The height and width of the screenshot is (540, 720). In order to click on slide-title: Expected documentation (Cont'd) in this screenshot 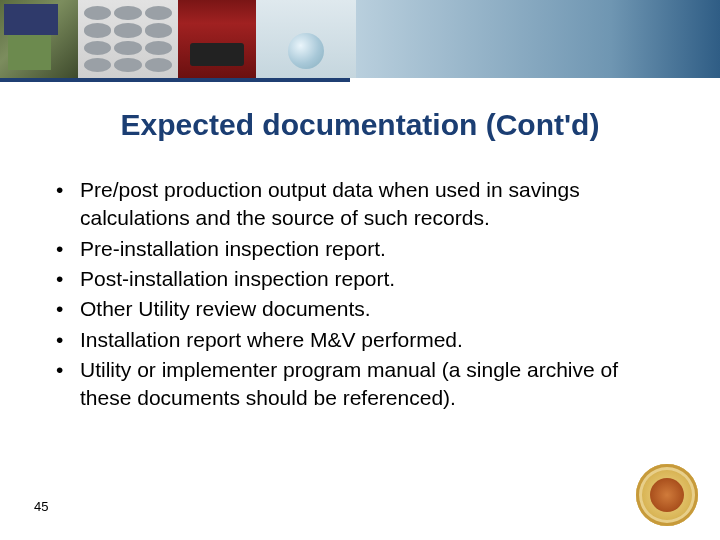, I will do `click(360, 125)`.